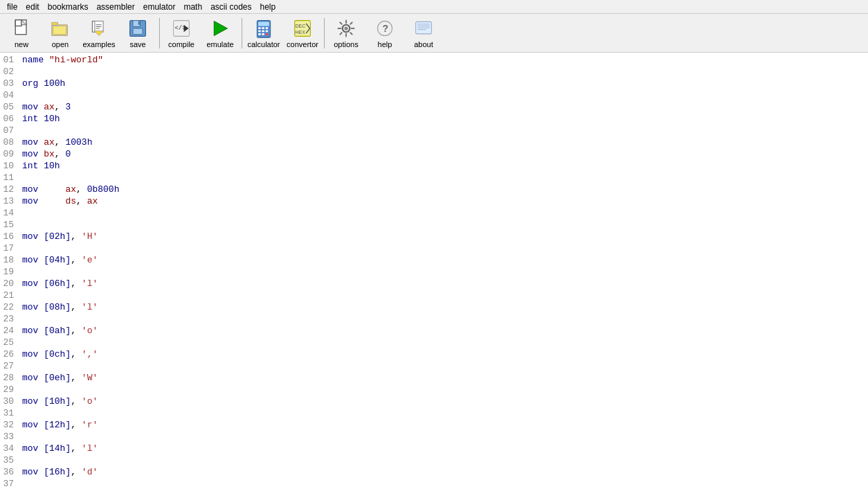  What do you see at coordinates (269, 7) in the screenshot?
I see `menu-help: help` at bounding box center [269, 7].